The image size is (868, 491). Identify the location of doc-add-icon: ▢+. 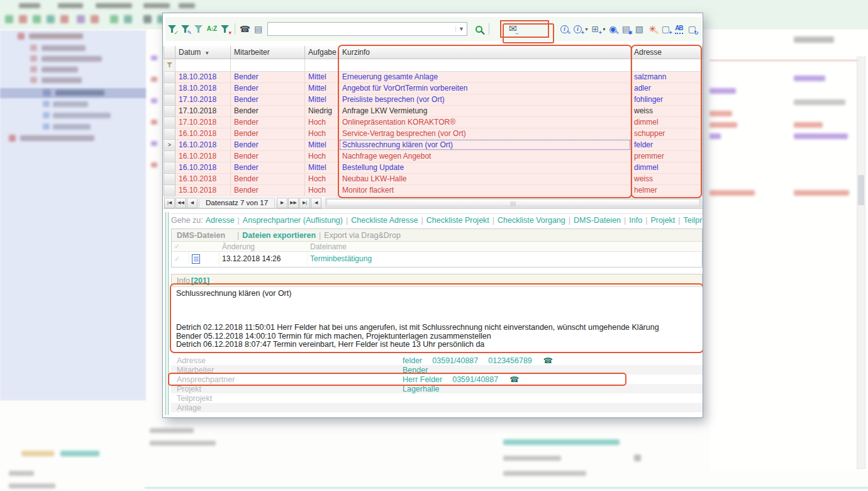
(665, 29).